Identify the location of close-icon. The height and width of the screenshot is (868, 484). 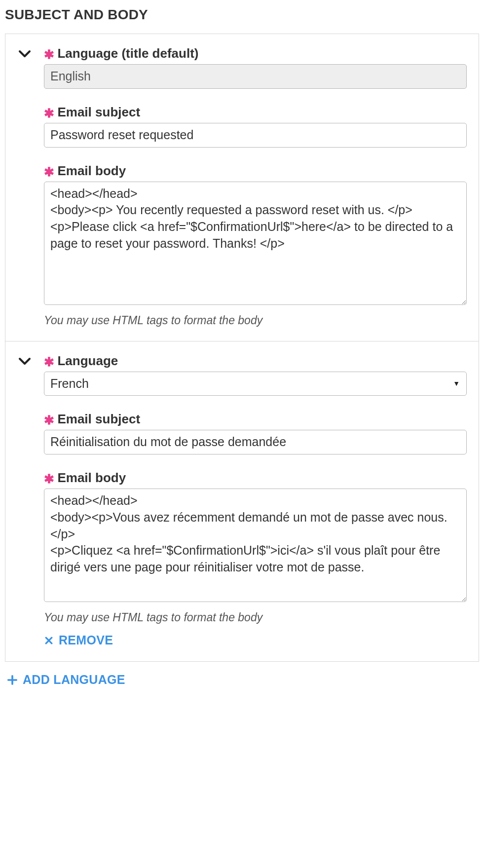
(49, 641).